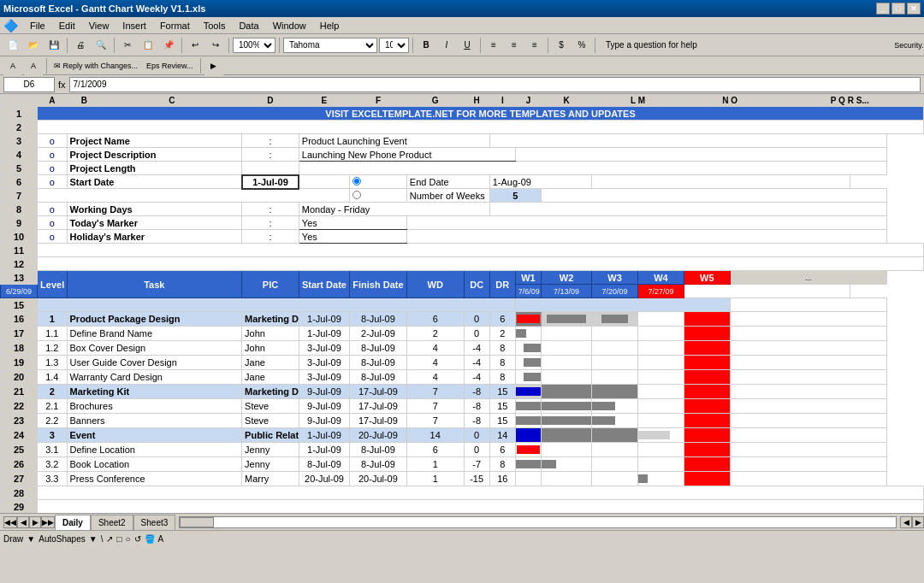 The width and height of the screenshot is (924, 583). Describe the element at coordinates (29, 85) in the screenshot. I see `name-box` at that location.